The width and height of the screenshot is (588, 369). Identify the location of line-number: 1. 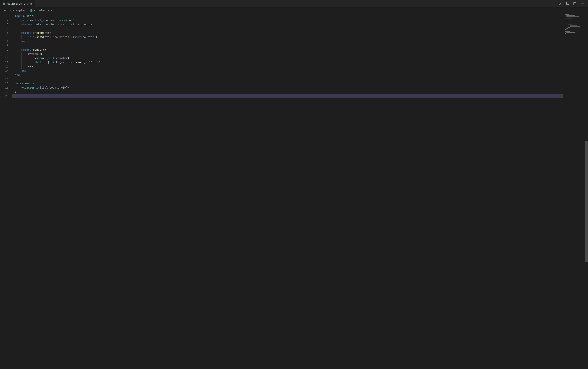
(6, 16).